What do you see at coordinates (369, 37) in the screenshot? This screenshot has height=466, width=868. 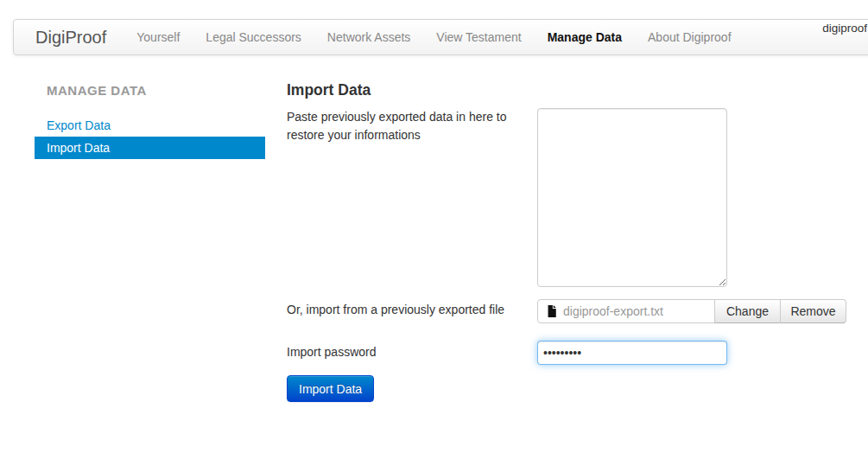 I see `nav-item-network-assets: Network Assets` at bounding box center [369, 37].